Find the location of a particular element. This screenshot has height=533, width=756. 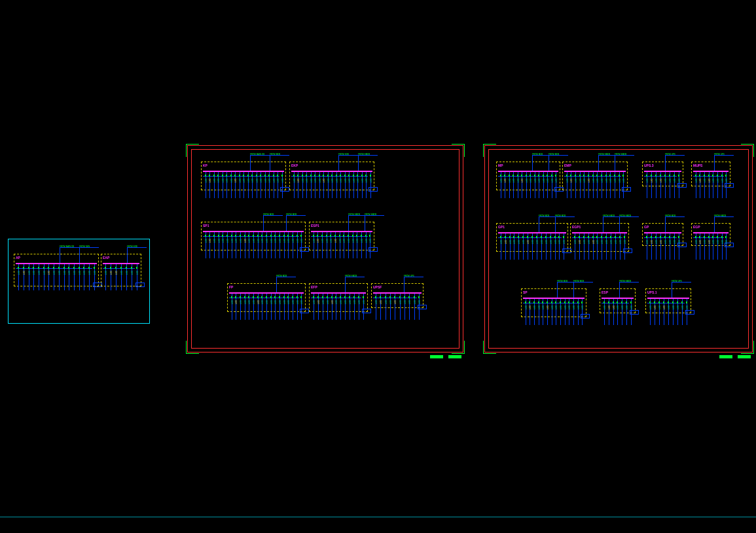

incomer-label: FROM MDB is located at coordinates (275, 154).